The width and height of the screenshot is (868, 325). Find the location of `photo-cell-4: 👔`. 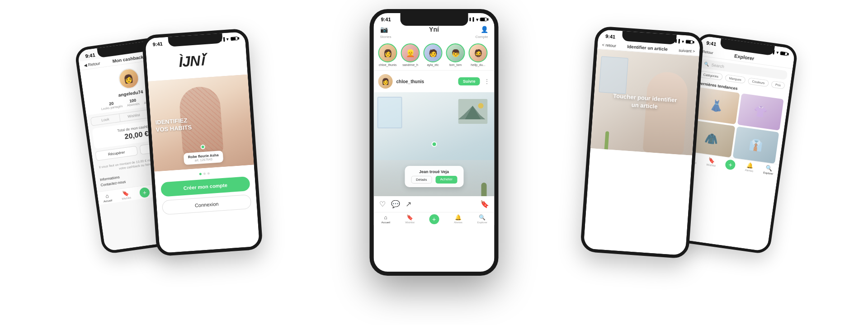

photo-cell-4: 👔 is located at coordinates (756, 145).